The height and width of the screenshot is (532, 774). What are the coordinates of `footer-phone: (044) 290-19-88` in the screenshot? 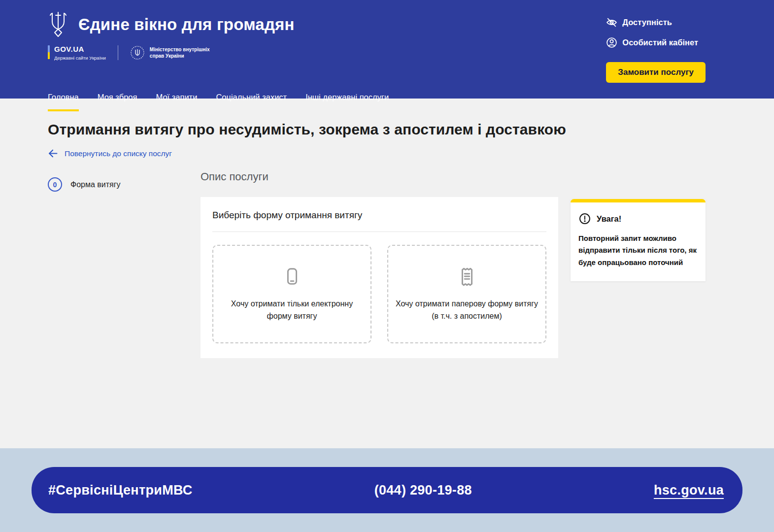 It's located at (423, 491).